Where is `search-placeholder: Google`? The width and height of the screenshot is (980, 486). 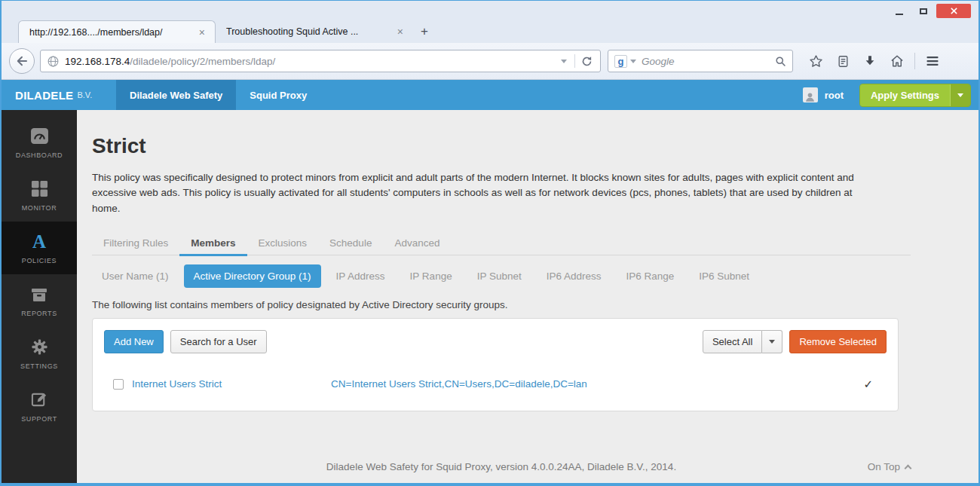
search-placeholder: Google is located at coordinates (709, 62).